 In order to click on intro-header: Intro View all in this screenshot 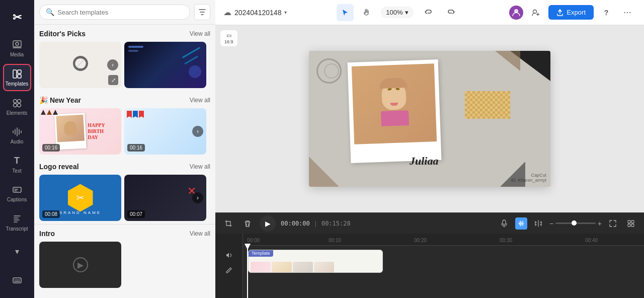, I will do `click(125, 234)`.